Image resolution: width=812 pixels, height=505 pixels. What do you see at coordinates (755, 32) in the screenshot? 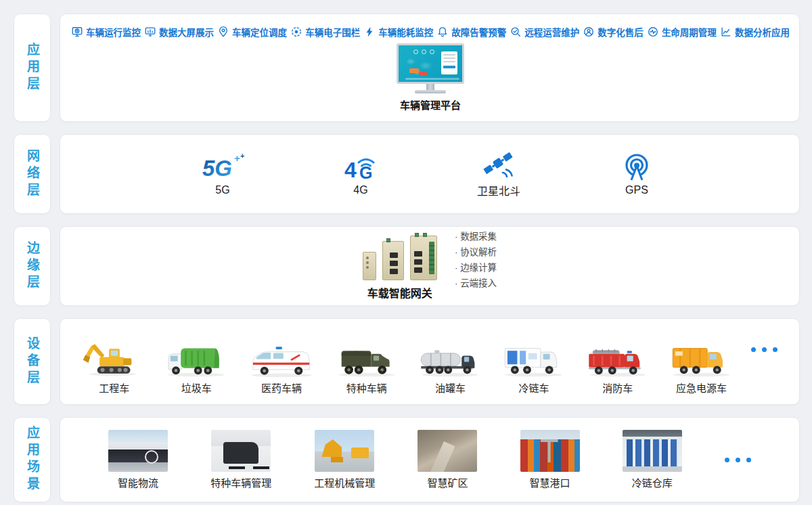
I see `app-item-data-analysis: 数据分析应用` at bounding box center [755, 32].